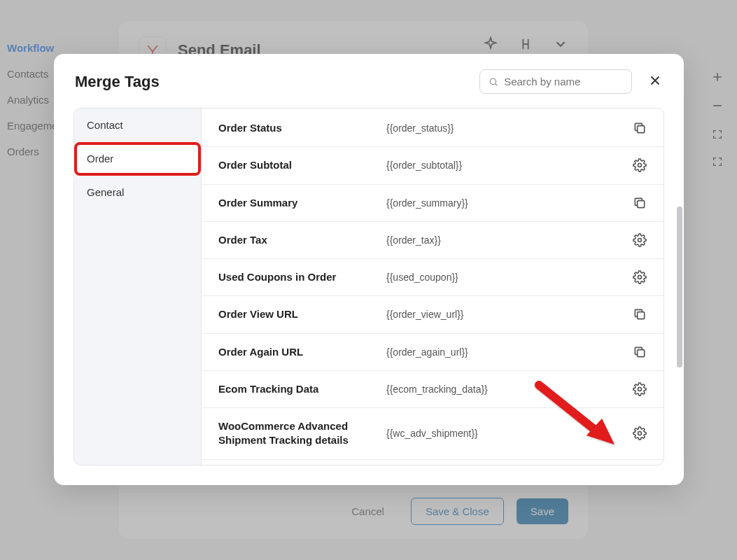 This screenshot has height=560, width=737. I want to click on tag-code: {{ecom_tracking_data}}, so click(510, 389).